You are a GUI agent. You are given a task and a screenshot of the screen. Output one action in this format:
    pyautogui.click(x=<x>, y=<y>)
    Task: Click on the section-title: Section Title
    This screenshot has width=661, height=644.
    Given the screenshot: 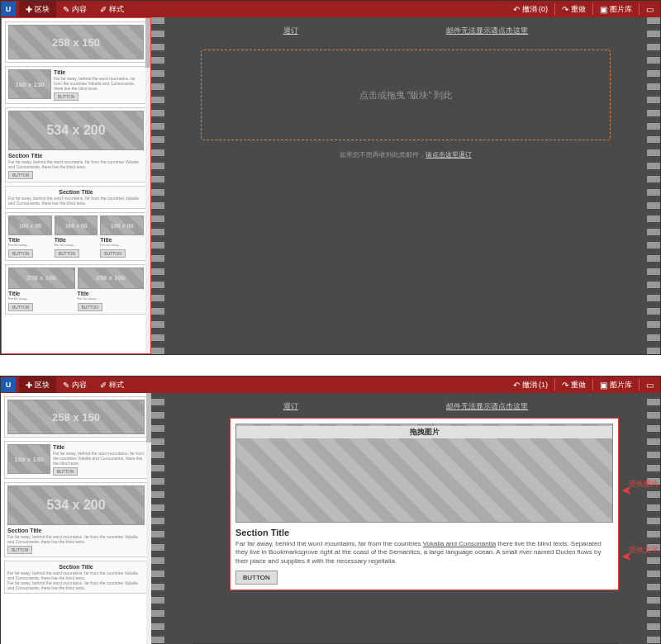 What is the action you would take?
    pyautogui.click(x=76, y=566)
    